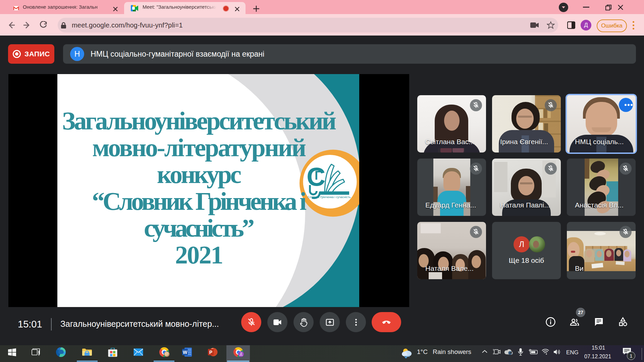 The height and width of the screenshot is (362, 644). What do you see at coordinates (199, 201) in the screenshot?
I see `svg-text: “Словник Грінченка і` at bounding box center [199, 201].